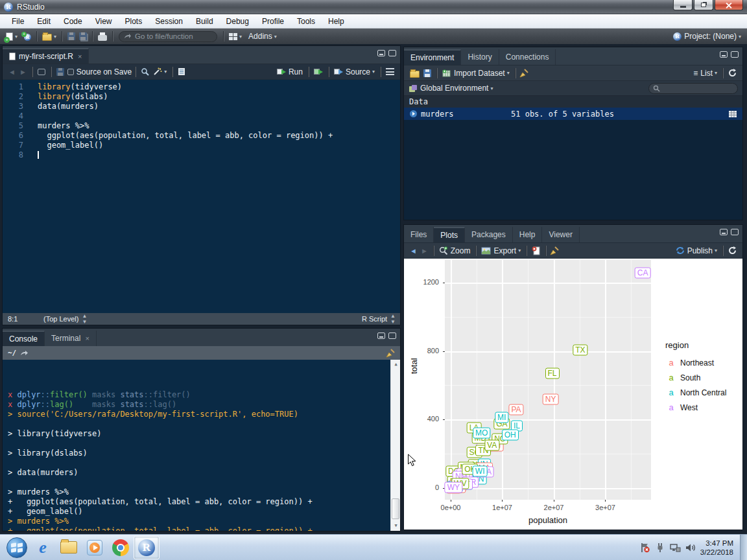  Describe the element at coordinates (102, 36) in the screenshot. I see `print-button` at that location.